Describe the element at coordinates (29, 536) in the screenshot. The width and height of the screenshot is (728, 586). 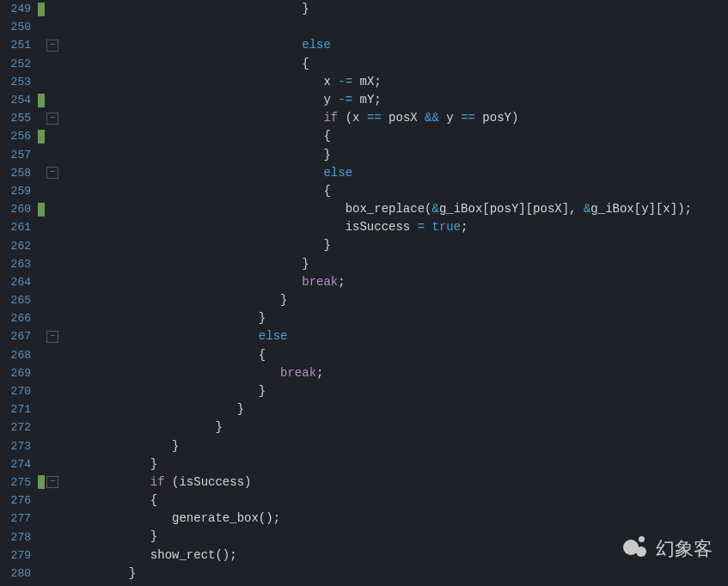
I see `gutter-row: 278` at that location.